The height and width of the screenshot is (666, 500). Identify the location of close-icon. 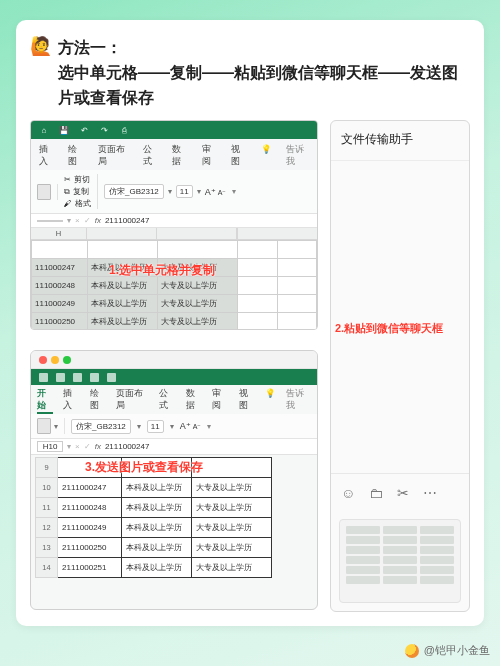
(43, 360).